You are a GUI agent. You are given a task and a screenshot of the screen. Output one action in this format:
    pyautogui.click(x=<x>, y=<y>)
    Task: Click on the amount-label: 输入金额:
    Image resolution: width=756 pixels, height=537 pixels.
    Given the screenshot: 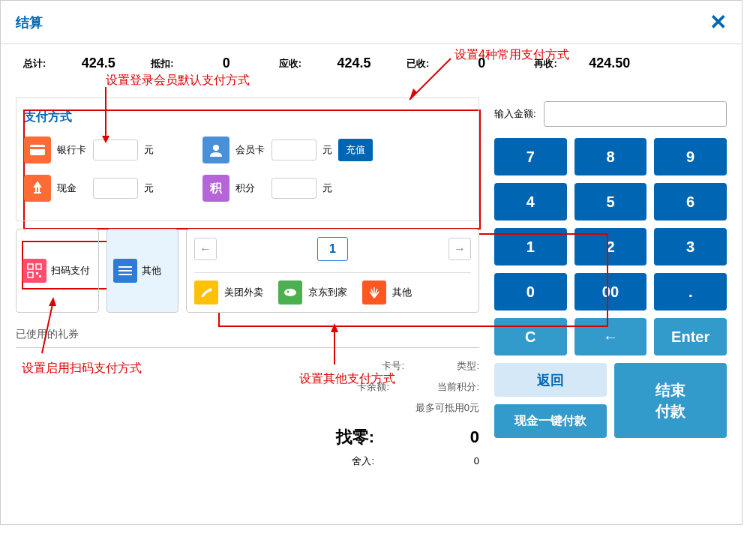 What is the action you would take?
    pyautogui.click(x=515, y=114)
    